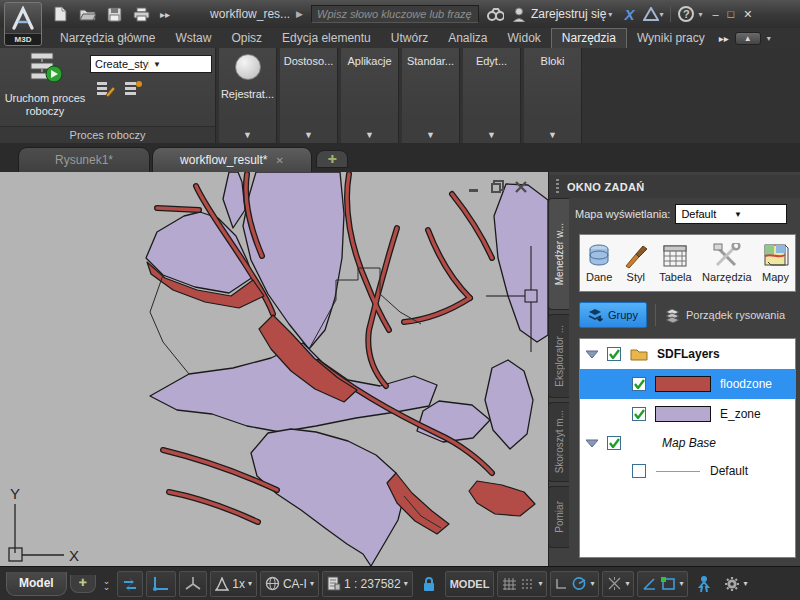 This screenshot has height=600, width=800. I want to click on record-label: Rejestrat..., so click(248, 94).